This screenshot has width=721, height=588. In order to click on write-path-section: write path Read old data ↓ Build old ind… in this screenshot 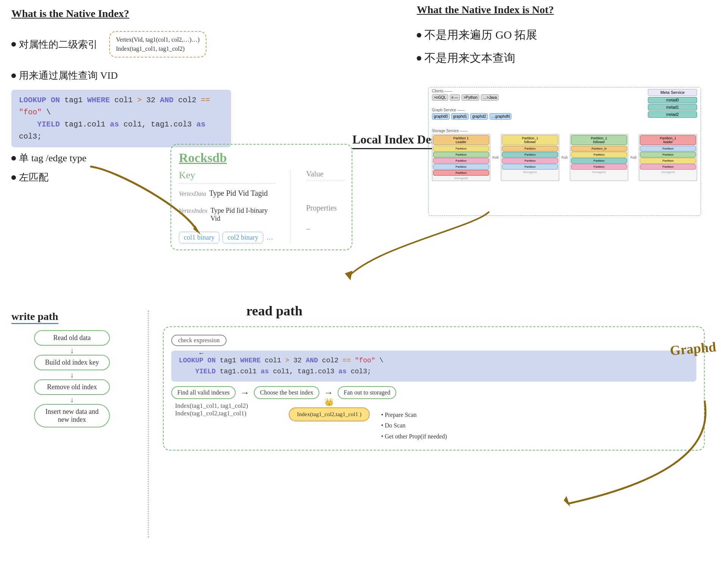, I will do `click(72, 369)`.